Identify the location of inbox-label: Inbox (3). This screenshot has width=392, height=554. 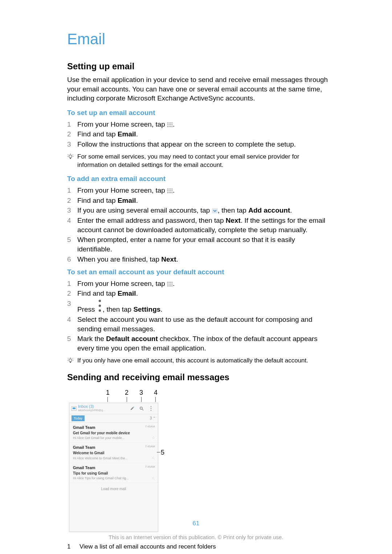
(91, 406).